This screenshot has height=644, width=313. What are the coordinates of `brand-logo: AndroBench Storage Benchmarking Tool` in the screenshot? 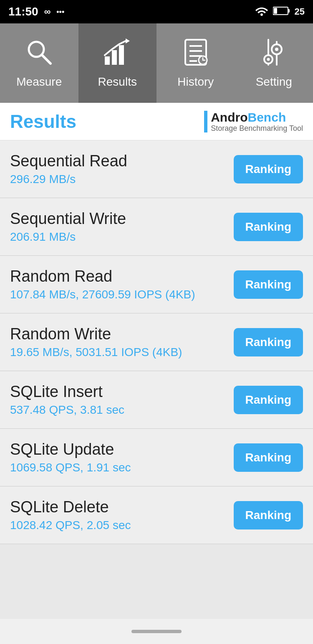 It's located at (254, 122).